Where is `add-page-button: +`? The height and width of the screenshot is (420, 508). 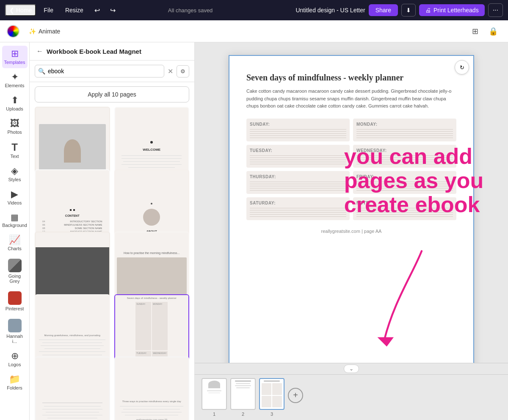 add-page-button: + is located at coordinates (295, 395).